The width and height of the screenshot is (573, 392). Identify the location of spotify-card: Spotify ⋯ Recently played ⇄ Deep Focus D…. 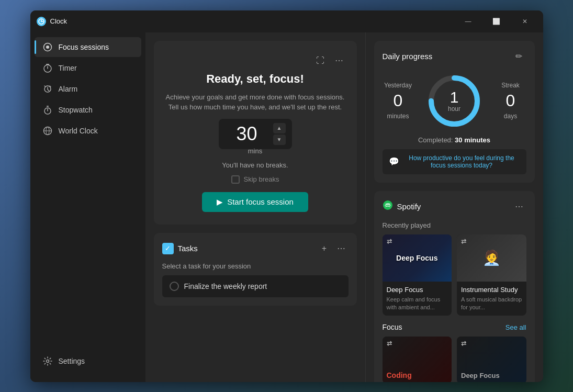
(454, 287).